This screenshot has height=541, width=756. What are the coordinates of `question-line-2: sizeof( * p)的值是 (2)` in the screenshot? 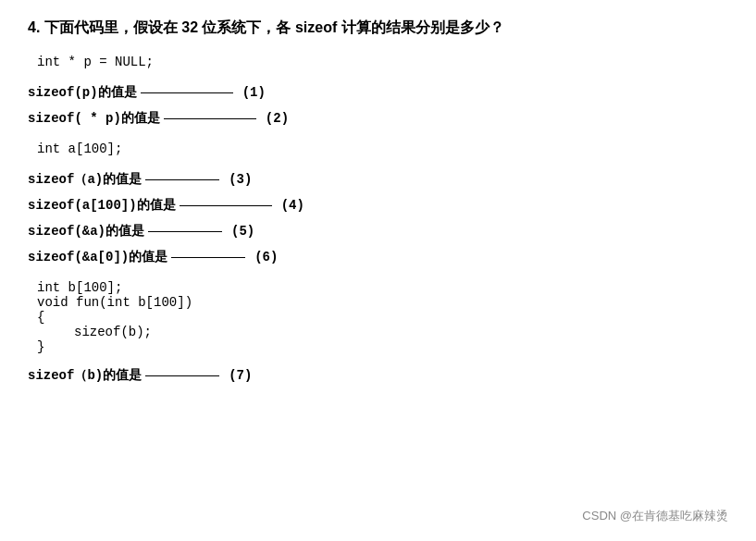 It's located at (378, 118).